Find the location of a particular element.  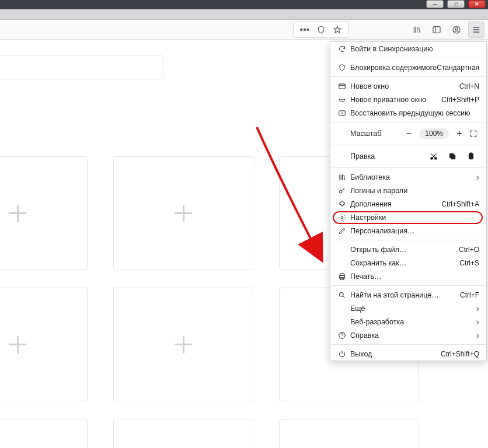

menu-shortcut: Ctrl+Shift+Q is located at coordinates (460, 354).